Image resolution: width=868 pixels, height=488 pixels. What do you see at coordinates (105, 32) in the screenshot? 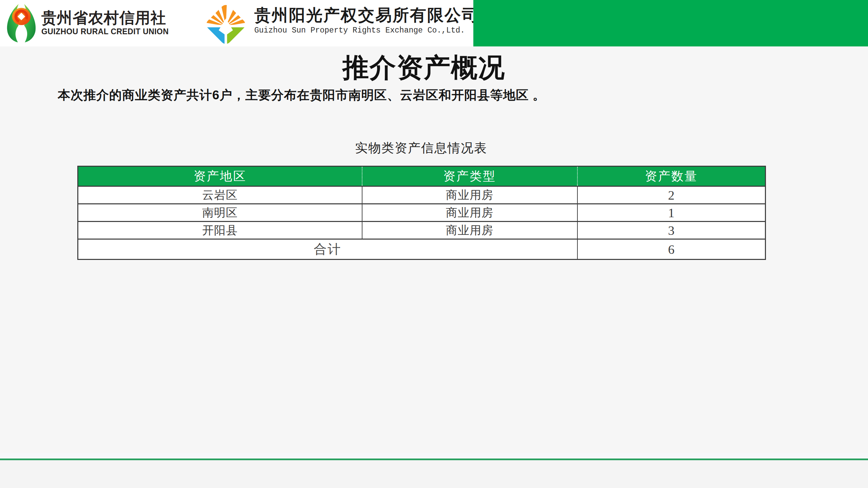
I see `credit-union-name-en: GUIZHOU RURAL CREDIT UNION` at bounding box center [105, 32].